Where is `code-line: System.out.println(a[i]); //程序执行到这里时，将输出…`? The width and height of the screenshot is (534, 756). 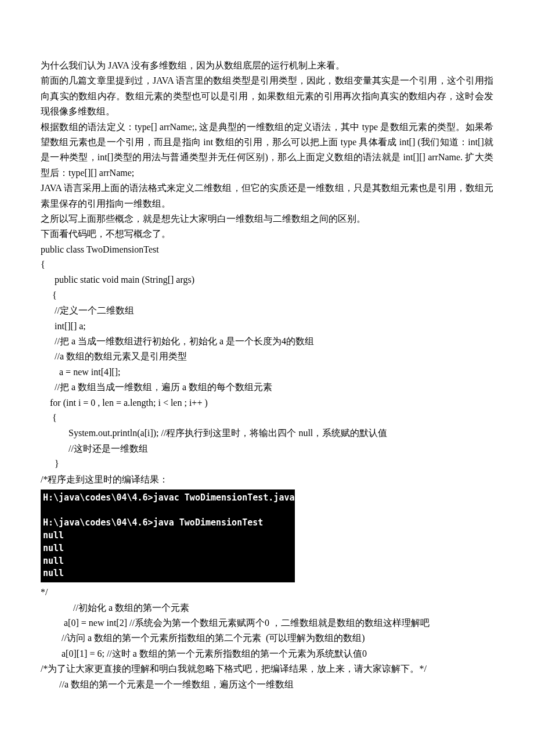
code-line: System.out.println(a[i]); //程序执行到这里时，将输出… is located at coordinates (267, 433).